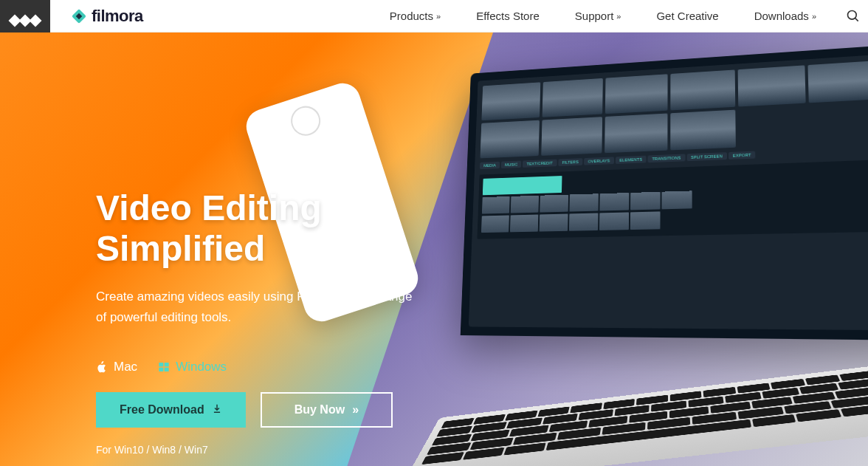  What do you see at coordinates (171, 410) in the screenshot?
I see `free-download-button: Free Download` at bounding box center [171, 410].